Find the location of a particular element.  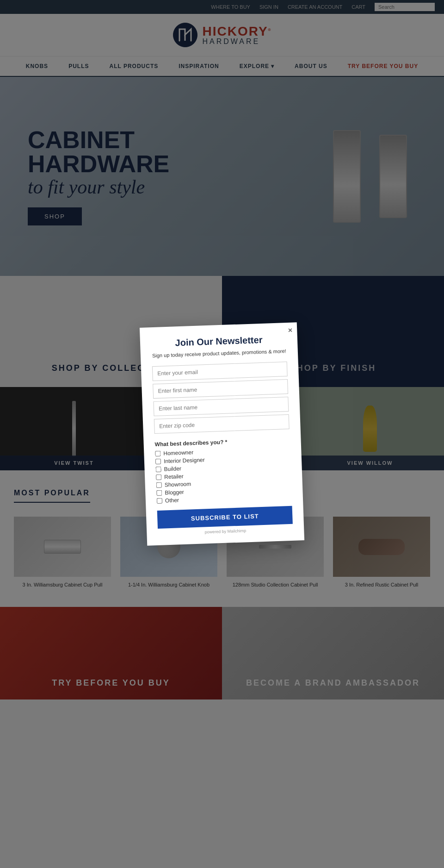

checkbox-interior-designer-input is located at coordinates (158, 461).